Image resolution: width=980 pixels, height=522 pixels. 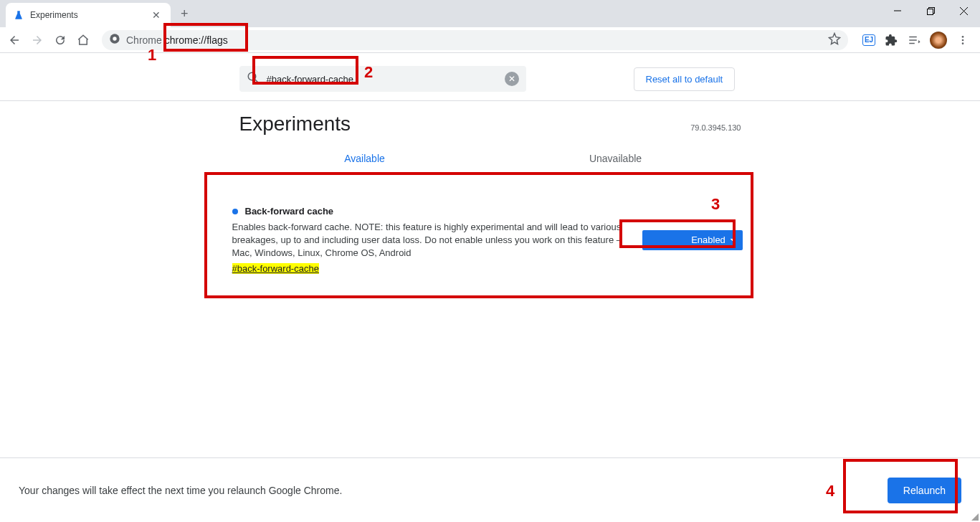 I want to click on forward-button, so click(x=37, y=40).